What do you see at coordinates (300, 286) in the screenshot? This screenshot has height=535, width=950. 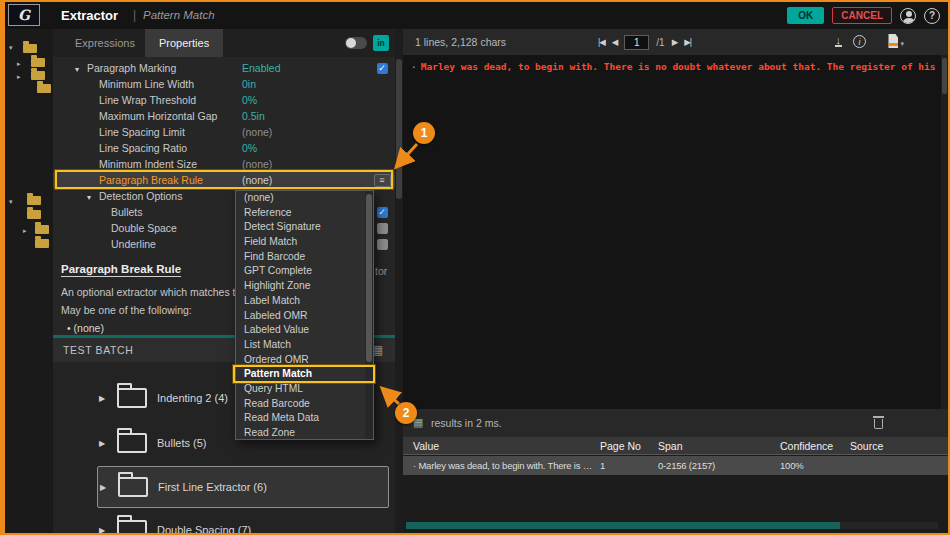 I see `dropdown-item: Highlight Zone` at bounding box center [300, 286].